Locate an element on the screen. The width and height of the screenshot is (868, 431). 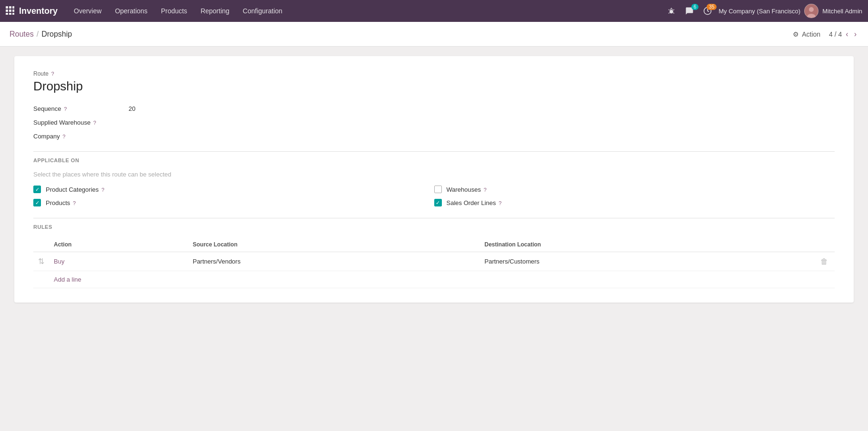
product-categories-row: ✓ Product Categories ? is located at coordinates (234, 189).